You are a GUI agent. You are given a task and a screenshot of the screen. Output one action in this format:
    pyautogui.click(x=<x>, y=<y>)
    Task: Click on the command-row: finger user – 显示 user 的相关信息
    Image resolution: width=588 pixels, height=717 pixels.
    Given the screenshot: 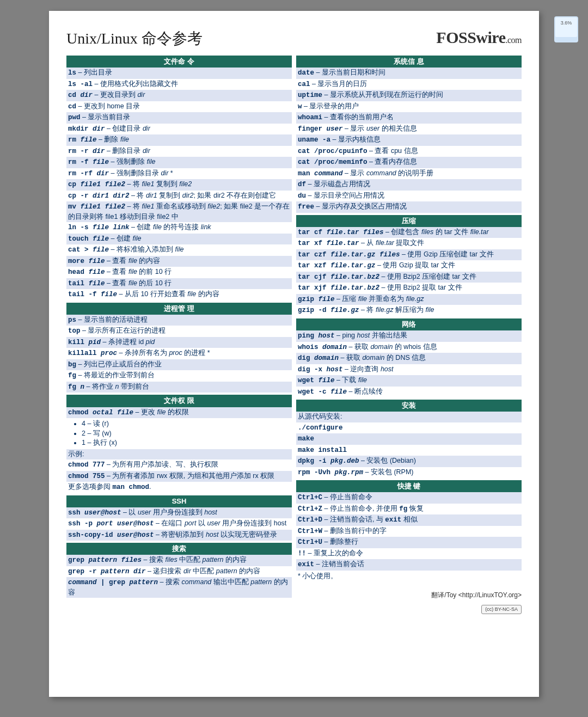 What is the action you would take?
    pyautogui.click(x=409, y=130)
    